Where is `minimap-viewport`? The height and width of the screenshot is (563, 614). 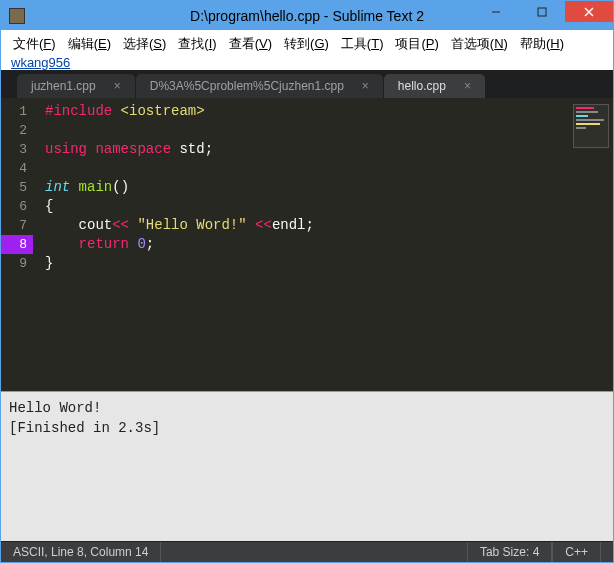 minimap-viewport is located at coordinates (591, 126).